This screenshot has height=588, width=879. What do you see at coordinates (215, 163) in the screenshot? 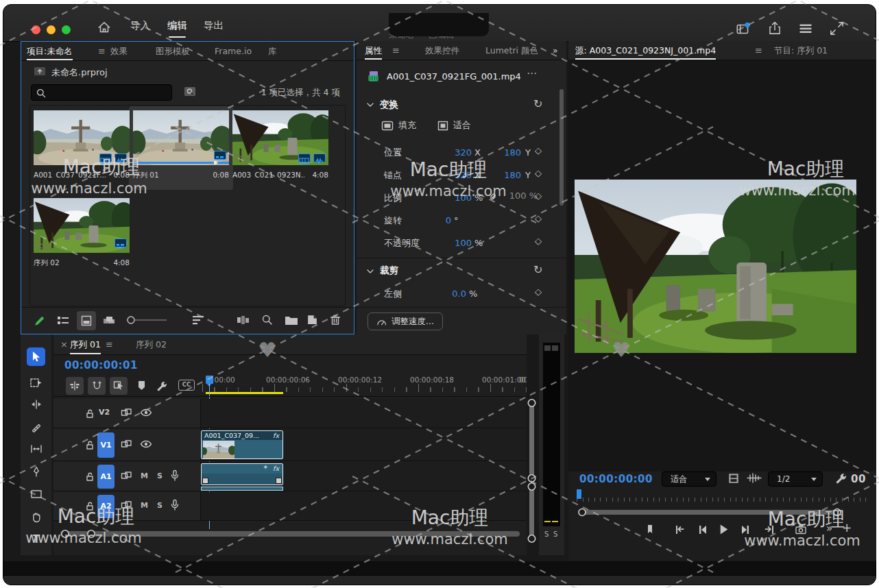
I see `scrub-playhead` at bounding box center [215, 163].